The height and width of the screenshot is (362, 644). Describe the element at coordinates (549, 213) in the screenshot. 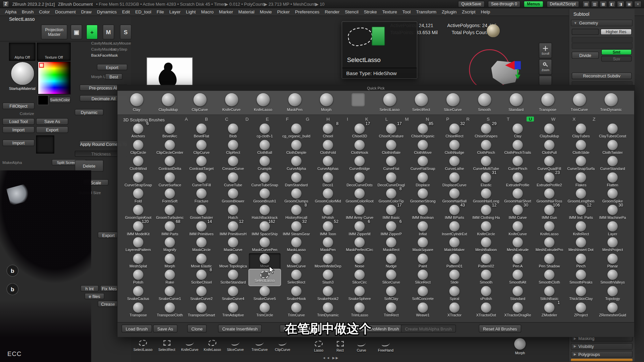

I see `brush-imm-gun: 106IMM Gun` at that location.